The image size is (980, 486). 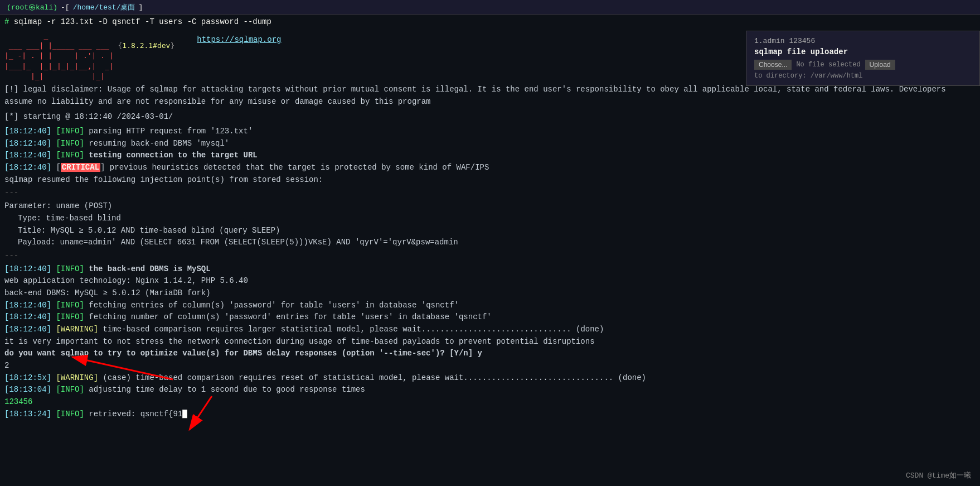 I want to click on dbms-version-line: back-end DBMS: MySQL ≥ 5.0.12 (MariaDB f…, so click(x=490, y=293).